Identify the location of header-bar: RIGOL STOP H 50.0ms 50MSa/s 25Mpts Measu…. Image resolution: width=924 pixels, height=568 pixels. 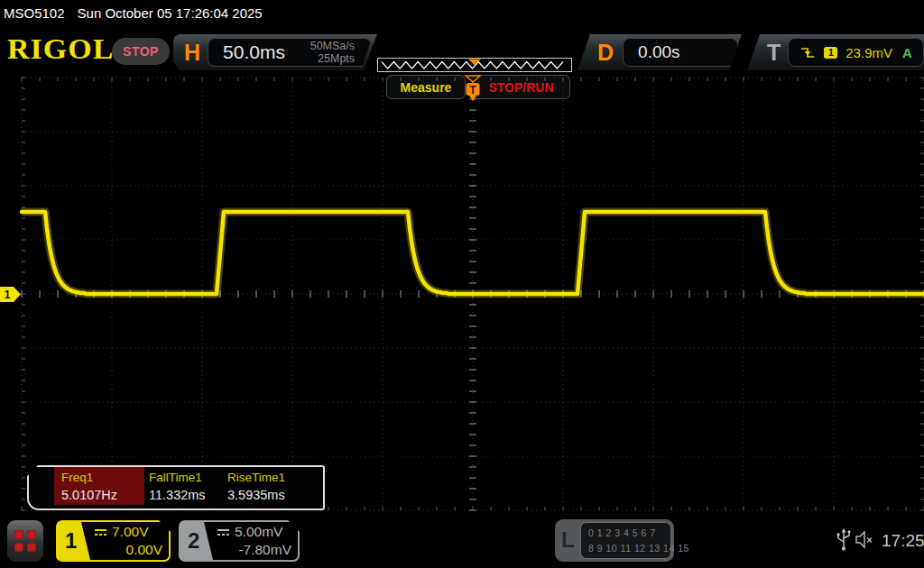
(462, 51).